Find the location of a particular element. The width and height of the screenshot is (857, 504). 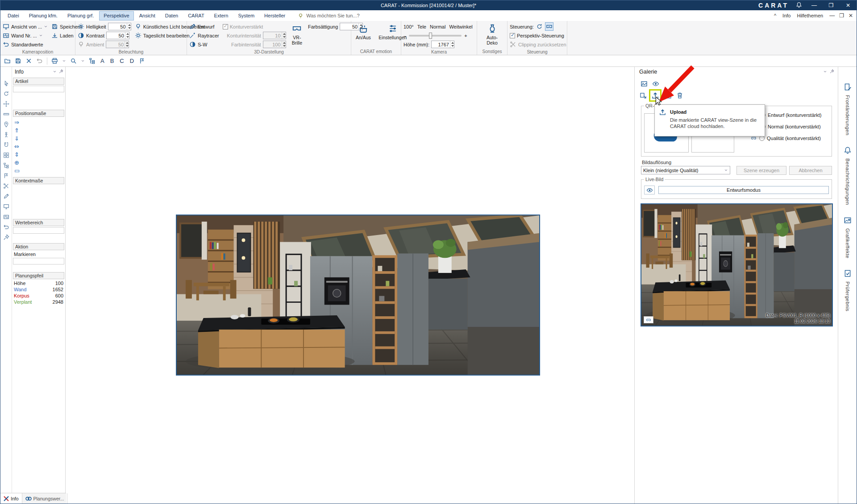

tab-pruefergebnis: Prüfergebnis is located at coordinates (848, 290).